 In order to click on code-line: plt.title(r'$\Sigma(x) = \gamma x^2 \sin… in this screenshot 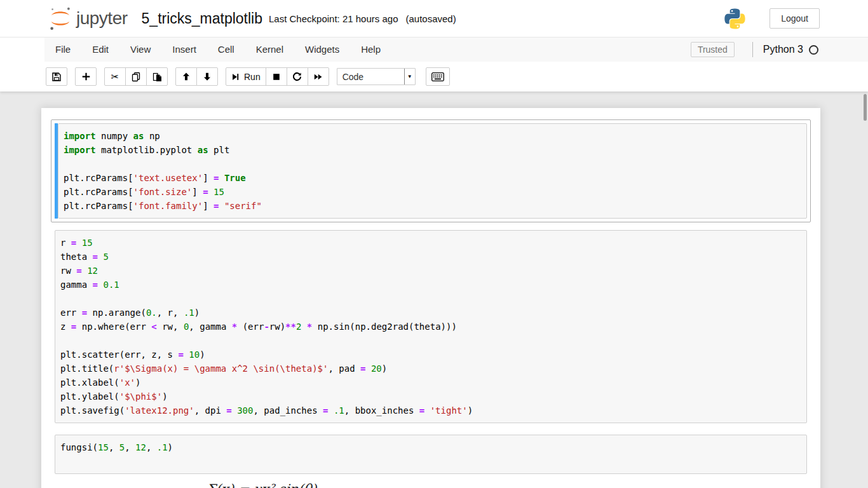, I will do `click(431, 369)`.